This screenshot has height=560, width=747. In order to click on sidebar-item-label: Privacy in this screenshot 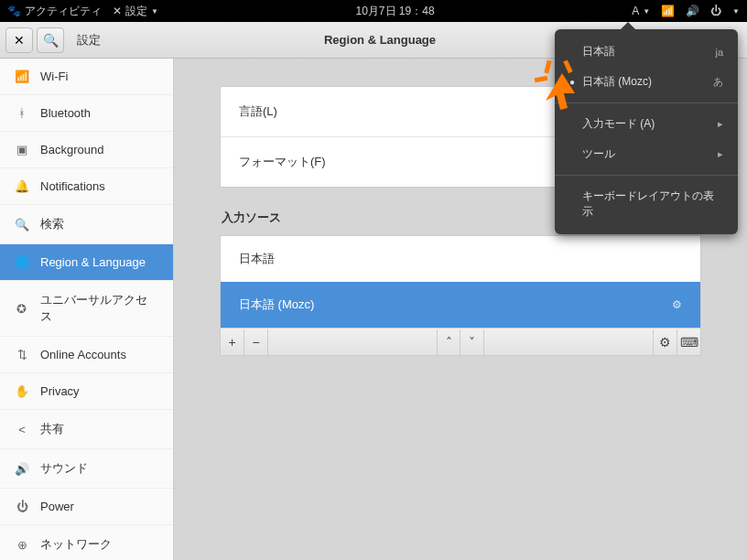, I will do `click(60, 392)`.